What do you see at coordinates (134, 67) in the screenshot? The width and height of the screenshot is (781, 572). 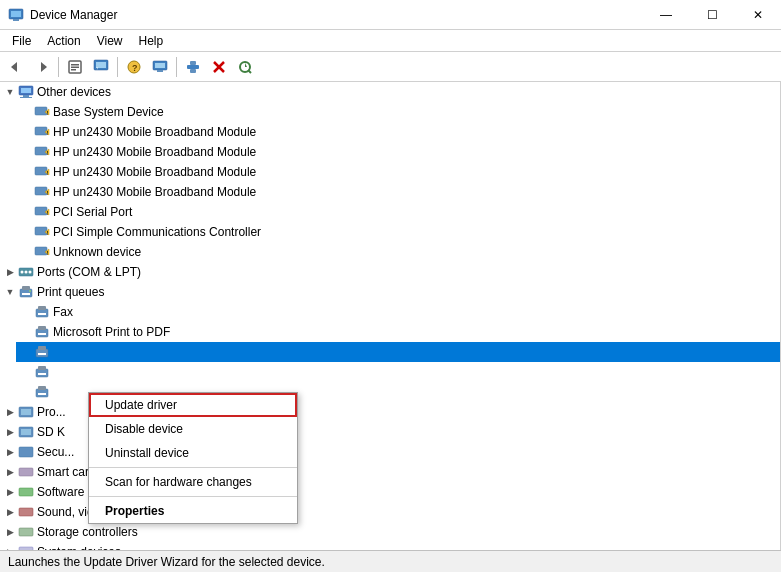 I see `help-button: ?` at bounding box center [134, 67].